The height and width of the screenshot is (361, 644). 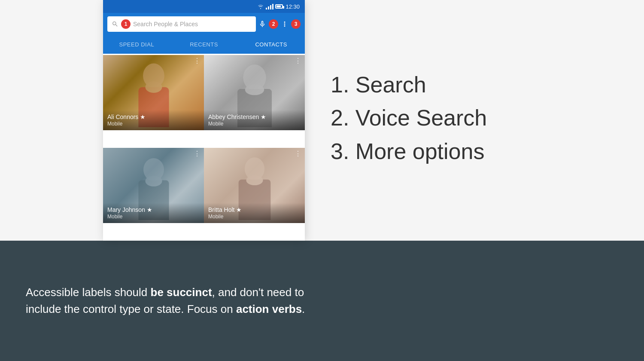 What do you see at coordinates (303, 309) in the screenshot?
I see `bottom-text-part3: .` at bounding box center [303, 309].